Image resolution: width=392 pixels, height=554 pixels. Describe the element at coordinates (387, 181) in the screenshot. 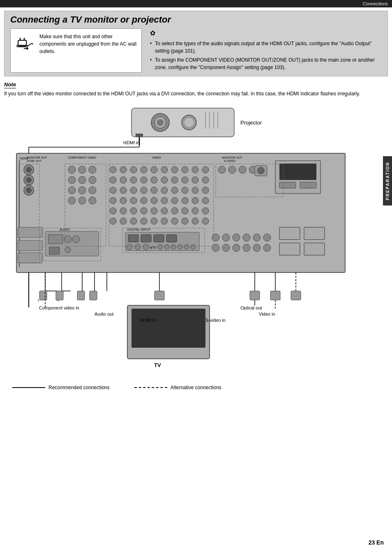

I see `preparation-tab: PREPARATION` at that location.